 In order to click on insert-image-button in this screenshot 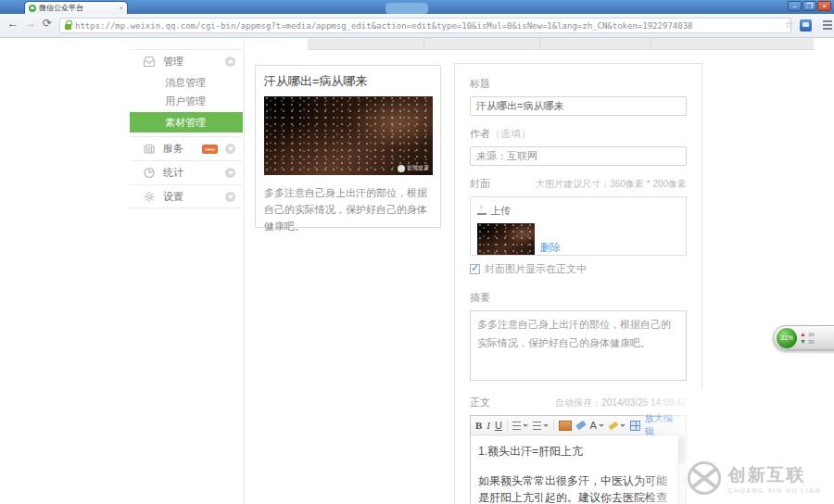, I will do `click(565, 426)`.